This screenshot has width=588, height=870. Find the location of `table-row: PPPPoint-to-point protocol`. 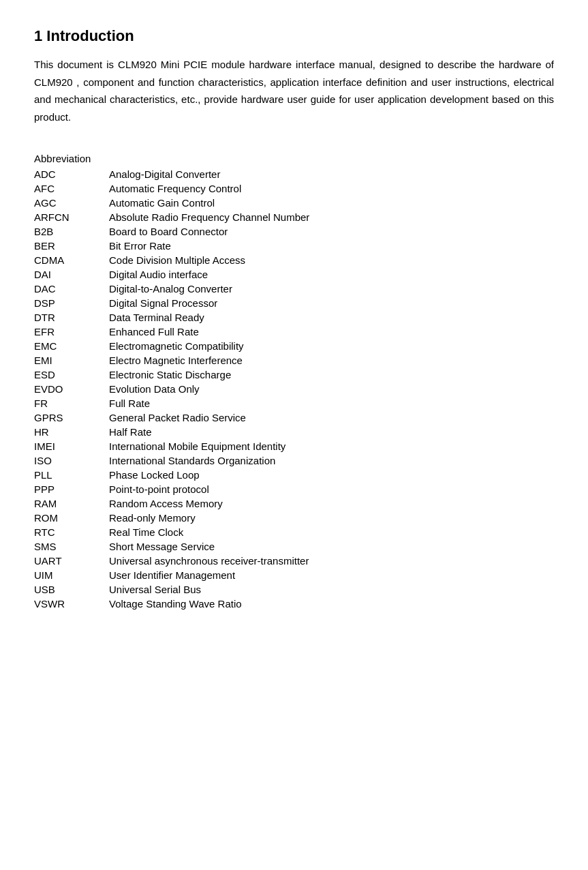

table-row: PPPPoint-to-point protocol is located at coordinates (294, 490).